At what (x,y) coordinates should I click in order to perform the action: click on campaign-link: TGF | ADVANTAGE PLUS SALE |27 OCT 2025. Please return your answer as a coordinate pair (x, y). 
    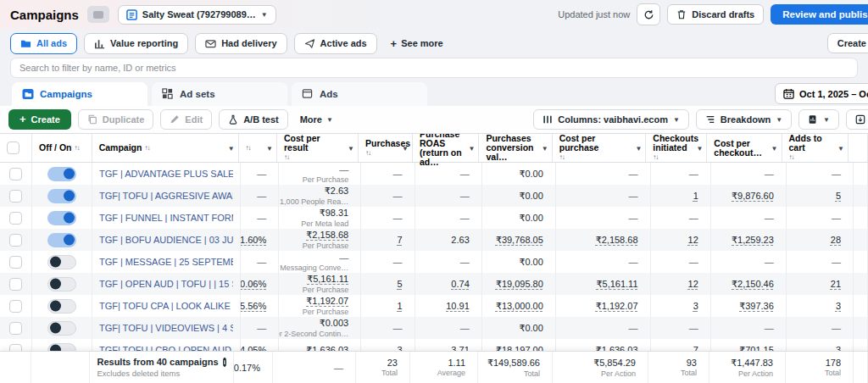
    Looking at the image, I should click on (166, 174).